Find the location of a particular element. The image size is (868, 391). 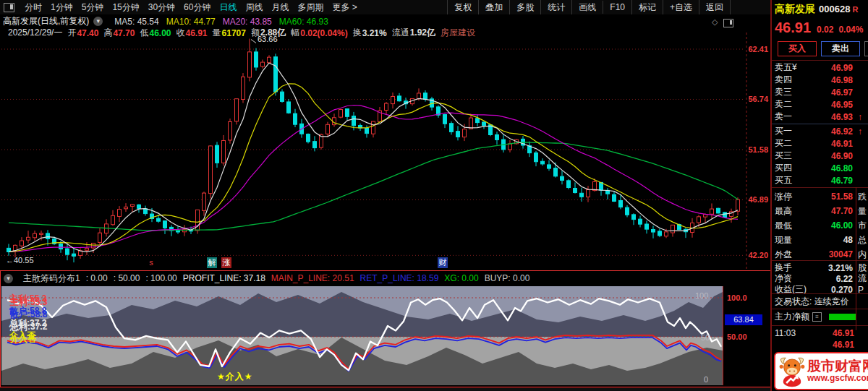

split-window-icon is located at coordinates (728, 23).